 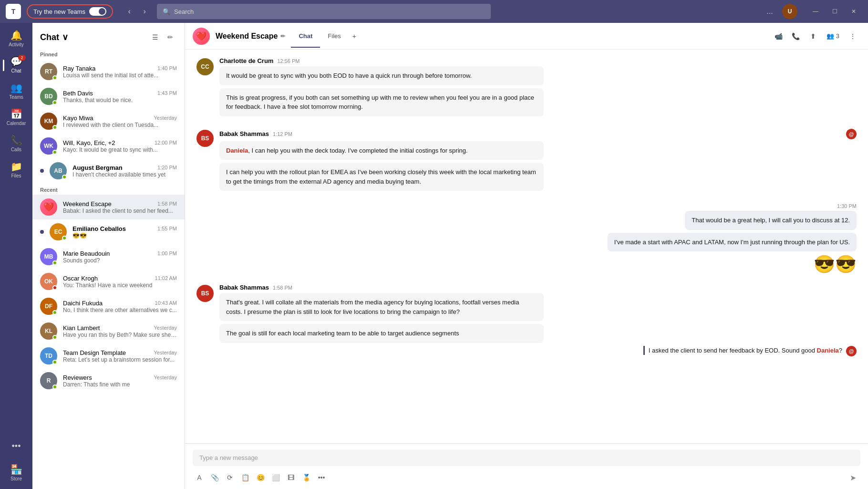 I want to click on store-icon: 🏪, so click(x=16, y=469).